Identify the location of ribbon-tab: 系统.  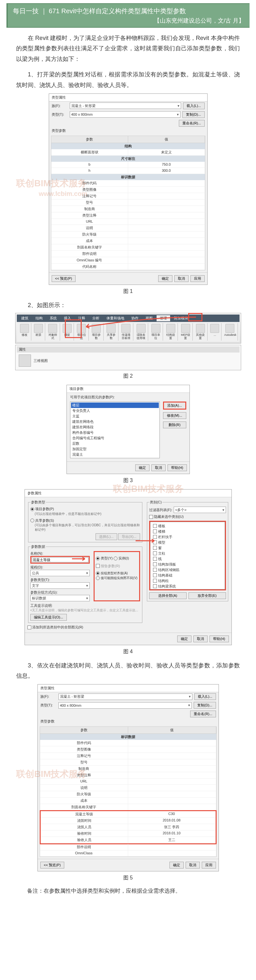
(53, 318).